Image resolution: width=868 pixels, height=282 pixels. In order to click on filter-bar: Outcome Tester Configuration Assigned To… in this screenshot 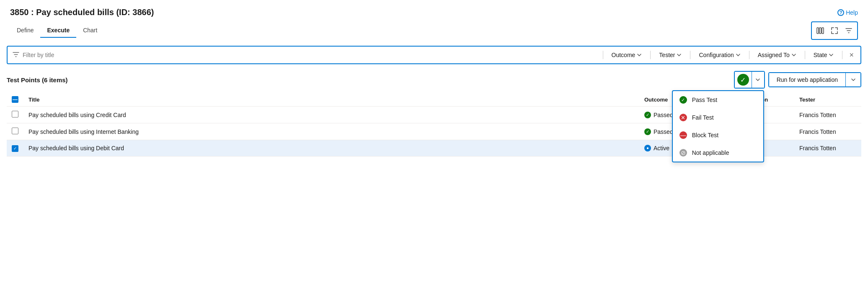, I will do `click(434, 55)`.